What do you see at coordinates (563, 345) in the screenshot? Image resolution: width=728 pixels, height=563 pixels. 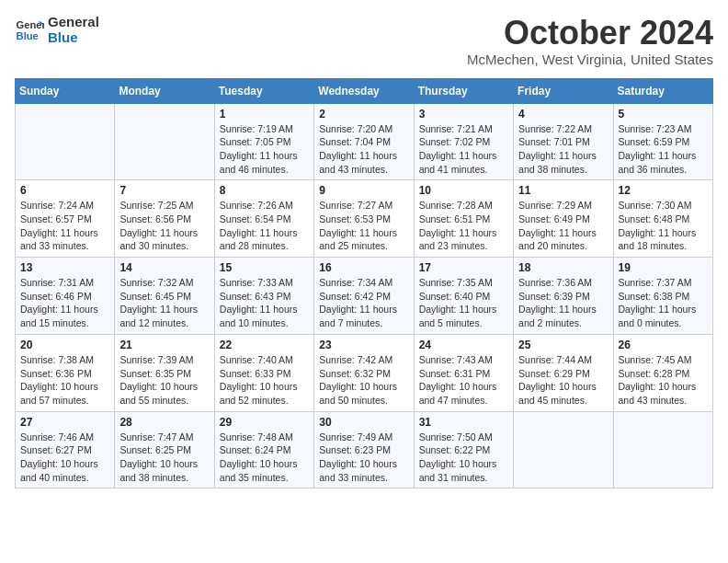 I see `day-number: 25` at bounding box center [563, 345].